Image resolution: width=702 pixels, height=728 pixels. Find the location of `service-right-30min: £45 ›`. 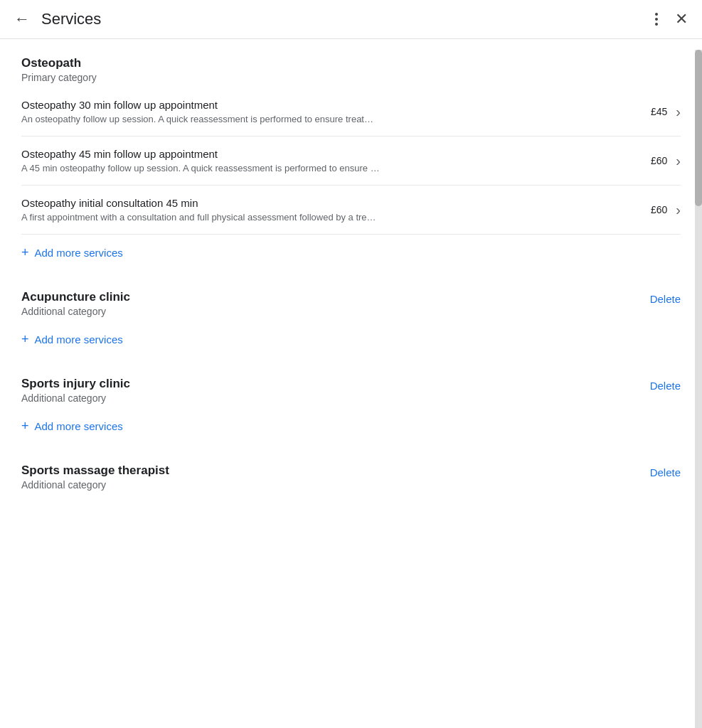

service-right-30min: £45 › is located at coordinates (666, 112).